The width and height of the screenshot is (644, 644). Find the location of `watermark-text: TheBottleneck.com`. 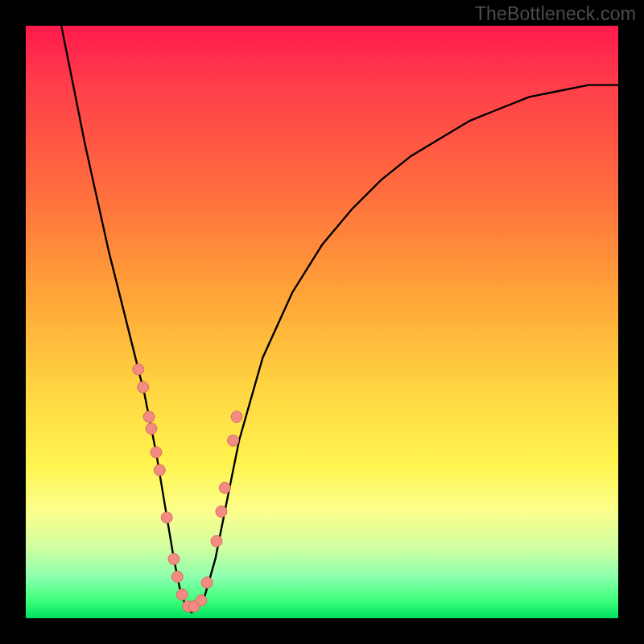

watermark-text: TheBottleneck.com is located at coordinates (555, 14).